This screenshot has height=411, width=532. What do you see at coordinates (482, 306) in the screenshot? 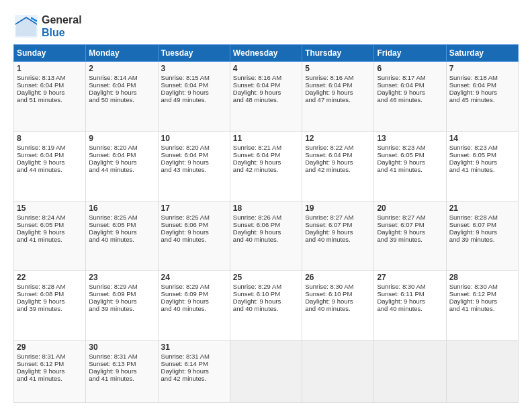
I see `table-cell: 28Sunrise: 8:30 AMSunset: 6:12 PMDayligh…` at bounding box center [482, 306].